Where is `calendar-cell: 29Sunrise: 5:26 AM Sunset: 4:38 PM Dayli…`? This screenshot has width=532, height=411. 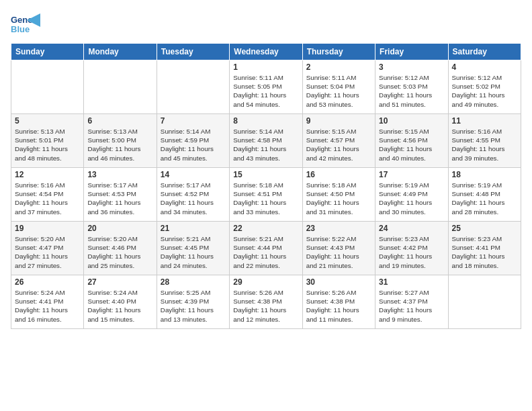
calendar-cell: 29Sunrise: 5:26 AM Sunset: 4:38 PM Dayli… is located at coordinates (266, 302).